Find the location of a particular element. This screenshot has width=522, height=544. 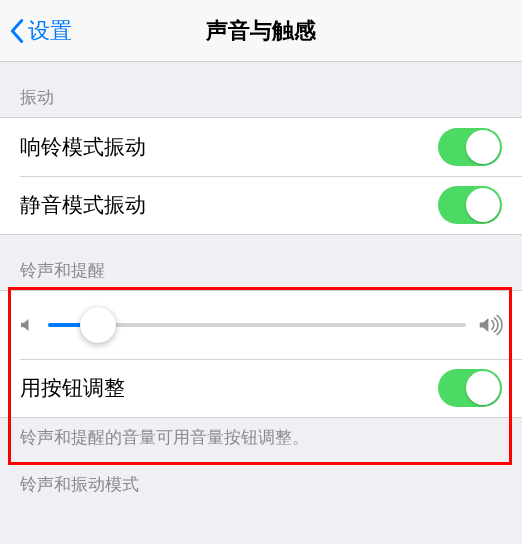

volume-slider is located at coordinates (257, 325).